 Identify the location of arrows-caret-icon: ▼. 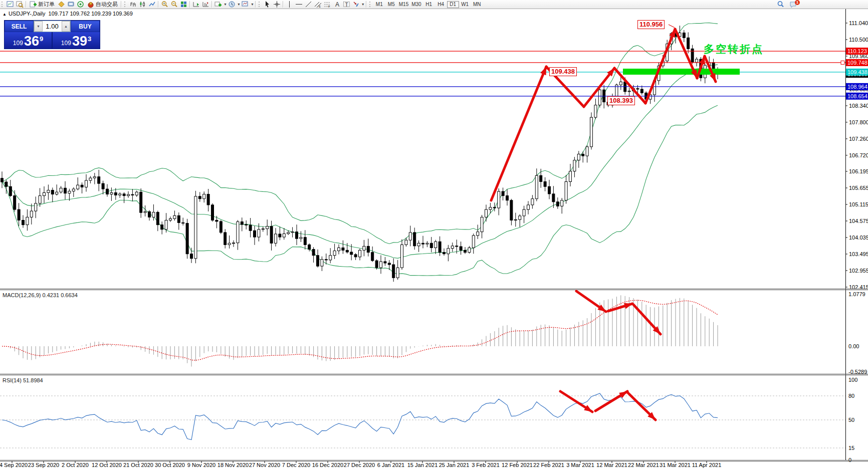
(363, 4).